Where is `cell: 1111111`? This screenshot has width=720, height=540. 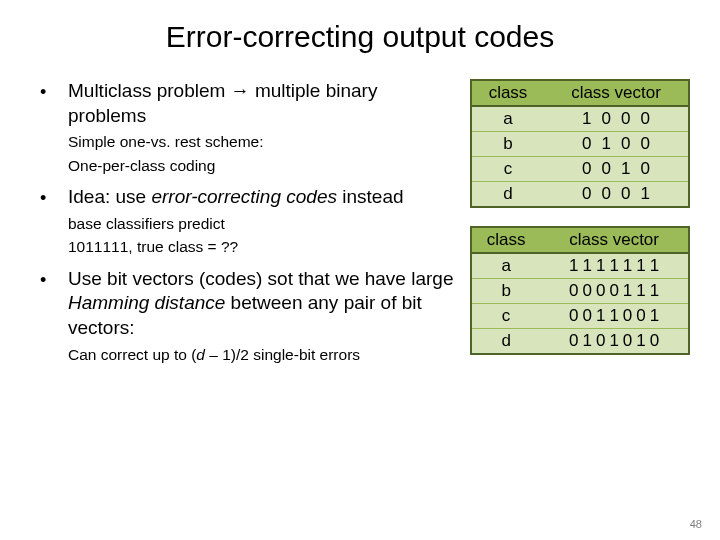
cell: 1111111 is located at coordinates (614, 266).